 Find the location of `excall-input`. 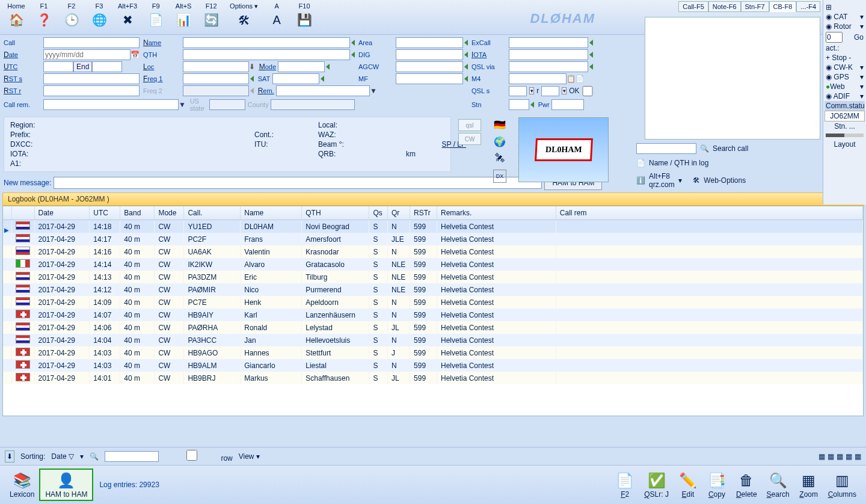

excall-input is located at coordinates (548, 43).